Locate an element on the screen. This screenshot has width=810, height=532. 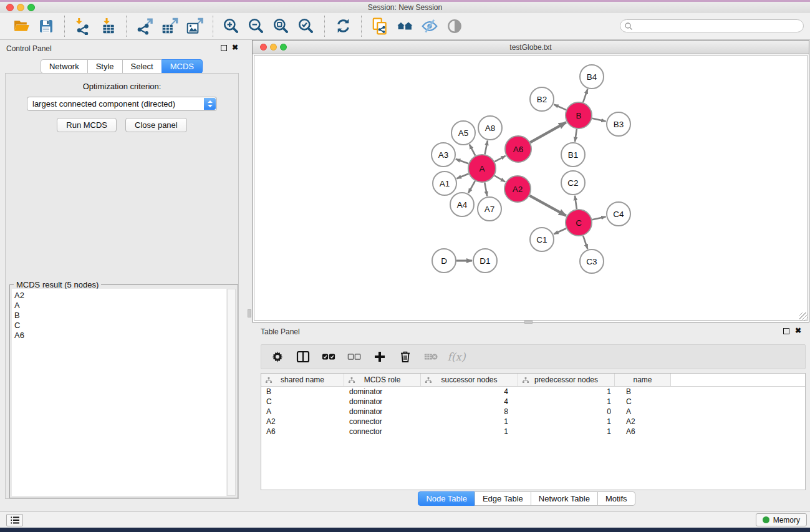
node-A4: A4 is located at coordinates (462, 205).